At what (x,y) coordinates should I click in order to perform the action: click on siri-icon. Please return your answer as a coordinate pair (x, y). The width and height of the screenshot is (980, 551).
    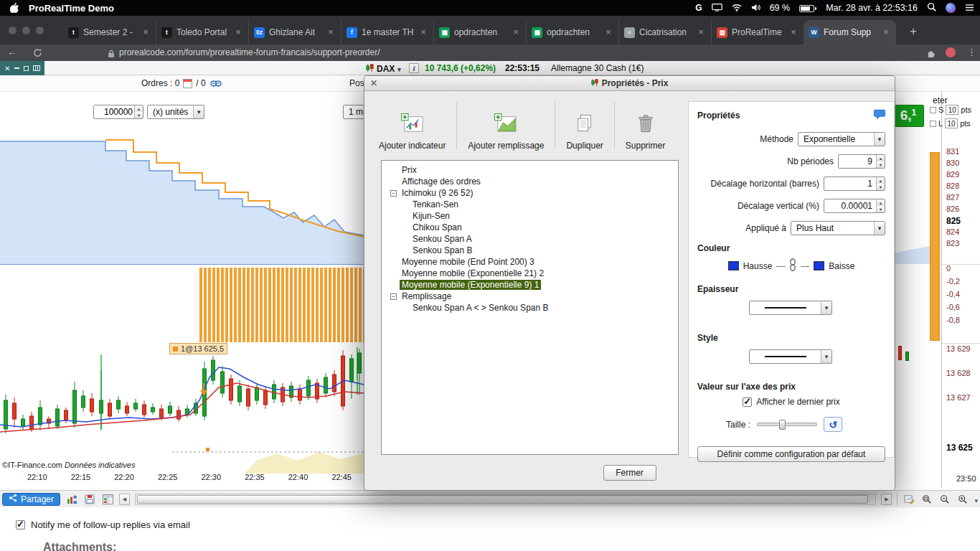
    Looking at the image, I should click on (951, 8).